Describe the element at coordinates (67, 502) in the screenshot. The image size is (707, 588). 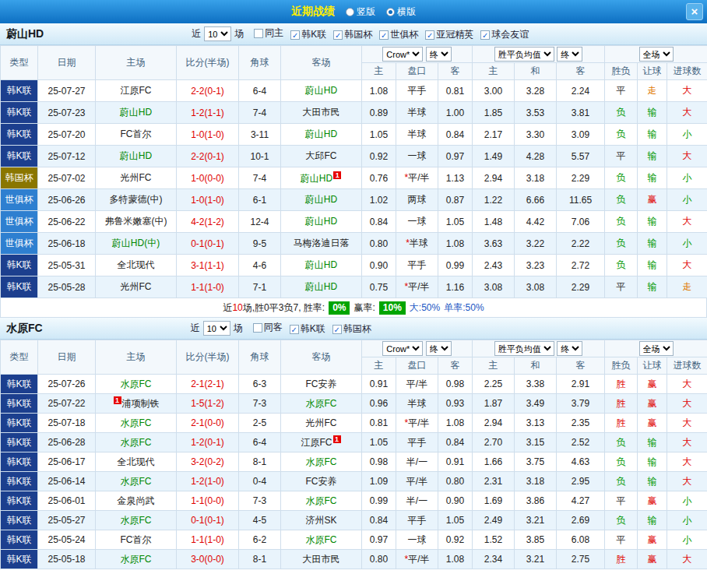
I see `match-date: 25-06-01` at that location.